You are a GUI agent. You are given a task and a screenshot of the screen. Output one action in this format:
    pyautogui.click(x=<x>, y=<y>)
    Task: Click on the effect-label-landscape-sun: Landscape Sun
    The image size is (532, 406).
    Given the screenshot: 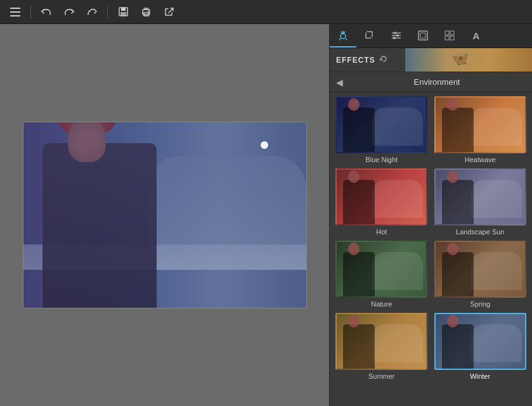 What is the action you would take?
    pyautogui.click(x=480, y=232)
    